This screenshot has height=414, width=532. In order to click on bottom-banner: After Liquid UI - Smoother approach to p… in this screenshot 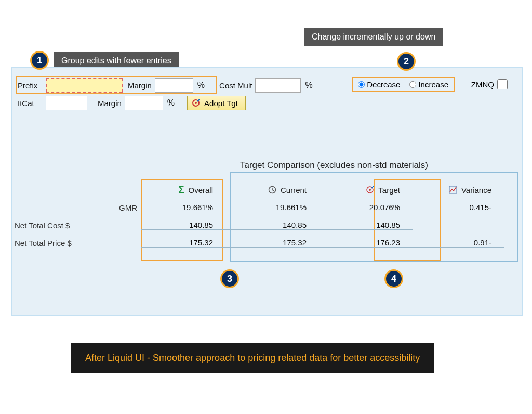, I will do `click(252, 358)`.